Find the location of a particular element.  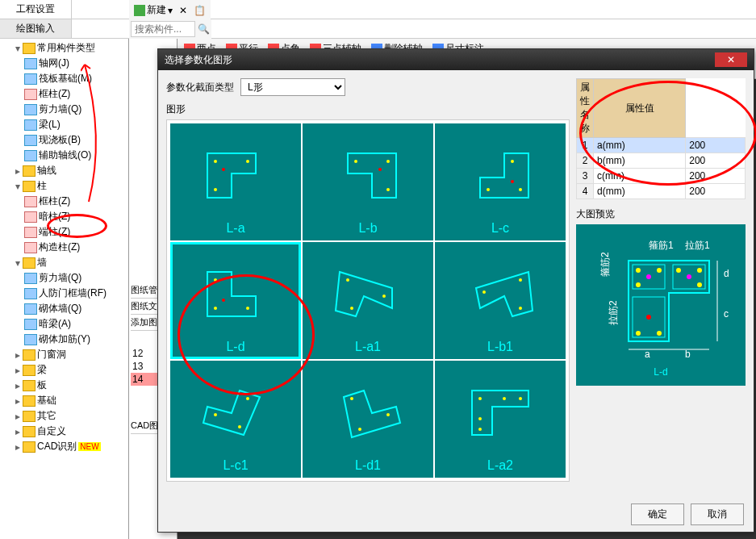

cancel-button: 取消 is located at coordinates (717, 515).